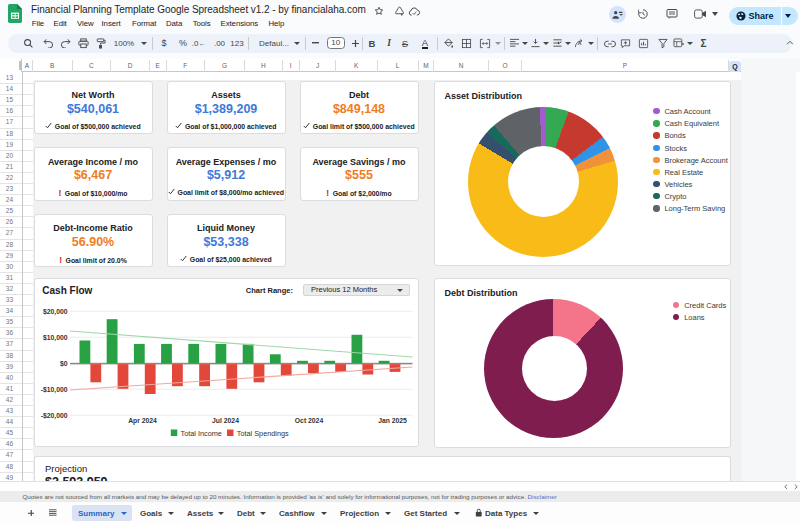 The width and height of the screenshot is (800, 522). What do you see at coordinates (54, 311) in the screenshot?
I see `svg-text: $20,000` at bounding box center [54, 311].